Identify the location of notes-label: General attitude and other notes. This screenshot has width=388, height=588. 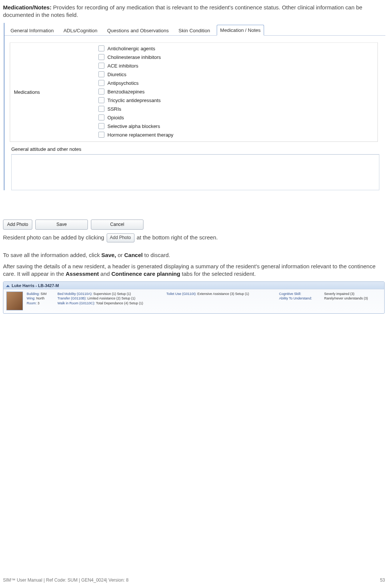
(198, 149).